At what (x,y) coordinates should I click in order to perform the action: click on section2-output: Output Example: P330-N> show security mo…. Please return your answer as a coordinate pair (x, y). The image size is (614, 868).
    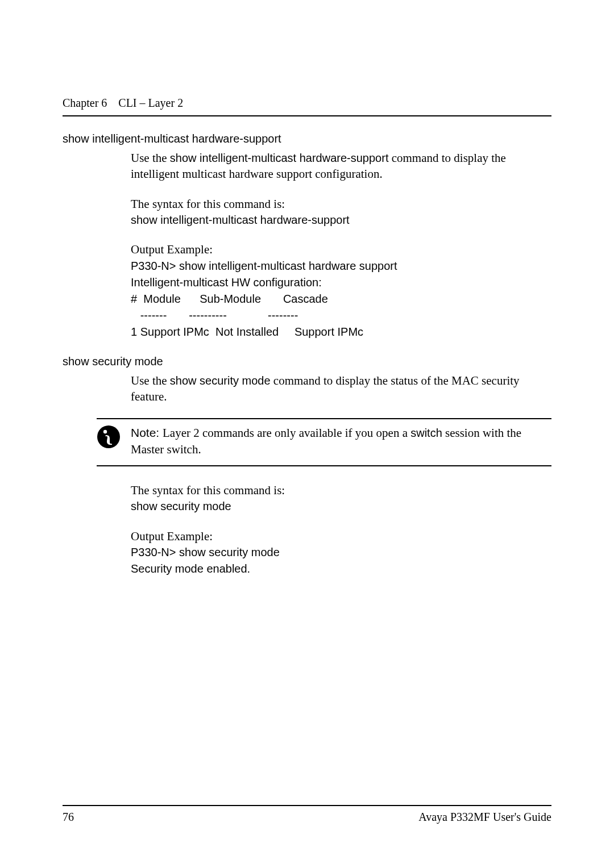
    Looking at the image, I should click on (341, 553).